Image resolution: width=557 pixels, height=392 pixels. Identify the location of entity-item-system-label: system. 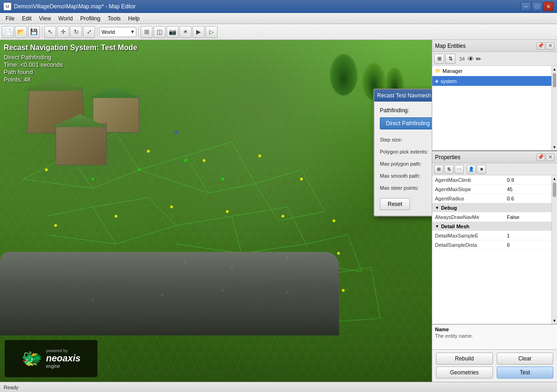
(449, 81).